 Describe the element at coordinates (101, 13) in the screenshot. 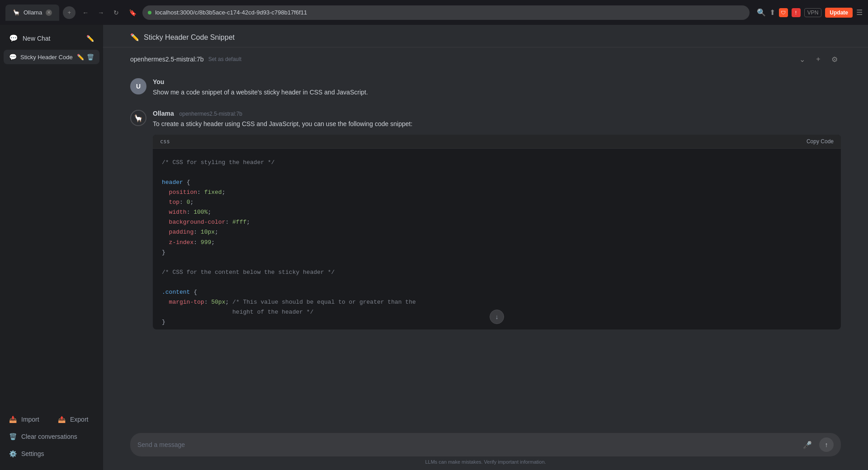

I see `forward-button: →` at that location.